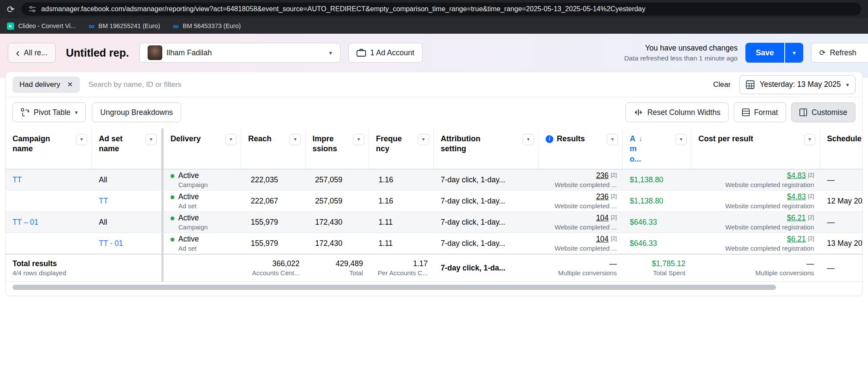 This screenshot has height=369, width=868. What do you see at coordinates (581, 243) in the screenshot?
I see `results-cell: 104[2] Website completed ...` at bounding box center [581, 243].